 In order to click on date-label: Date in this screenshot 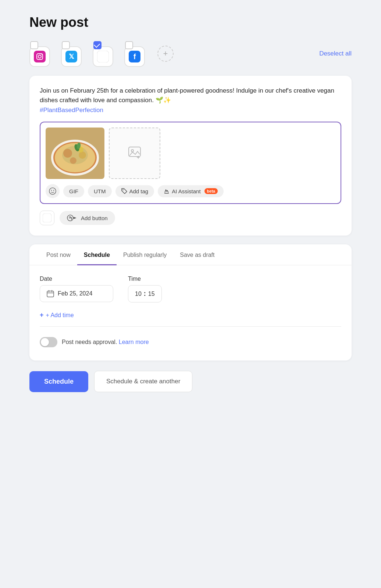, I will do `click(76, 279)`.